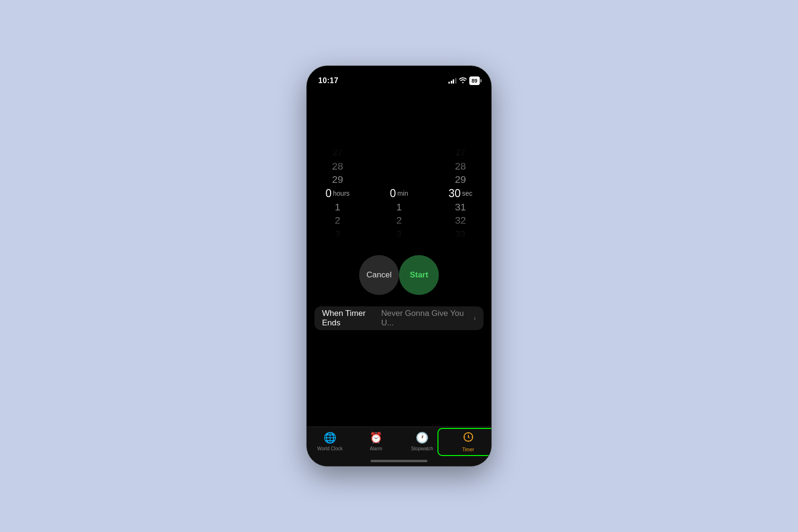 The width and height of the screenshot is (798, 532). What do you see at coordinates (468, 442) in the screenshot?
I see `tab-timer: Timer` at bounding box center [468, 442].